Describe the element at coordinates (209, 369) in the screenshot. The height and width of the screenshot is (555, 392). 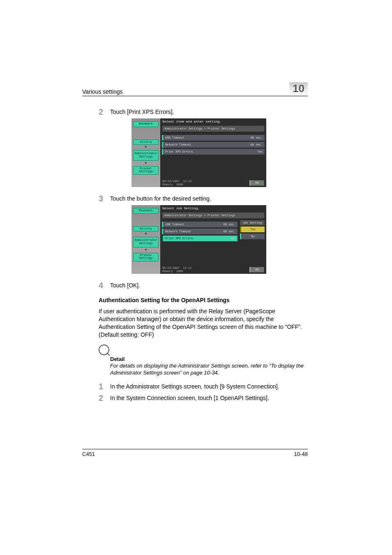
I see `detail-body: For details on displaying the Administra…` at that location.